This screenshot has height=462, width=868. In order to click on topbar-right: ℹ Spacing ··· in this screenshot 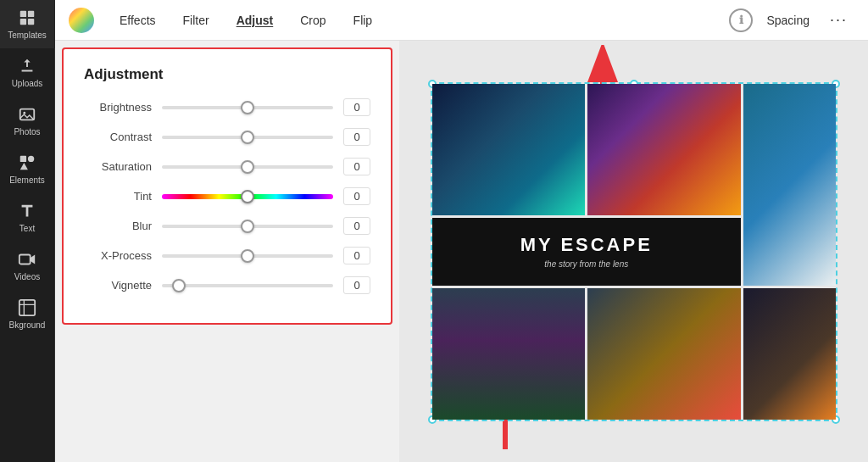, I will do `click(792, 20)`.